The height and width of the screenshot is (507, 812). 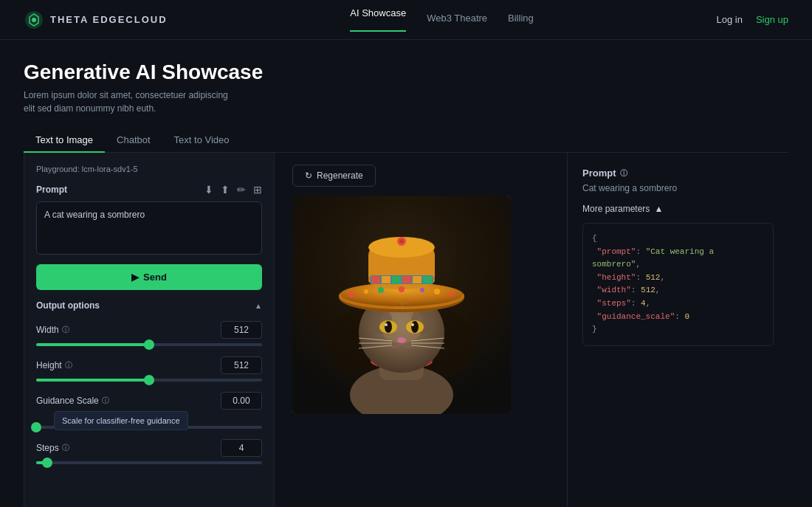 What do you see at coordinates (616, 209) in the screenshot?
I see `more-params-label: More parameters` at bounding box center [616, 209].